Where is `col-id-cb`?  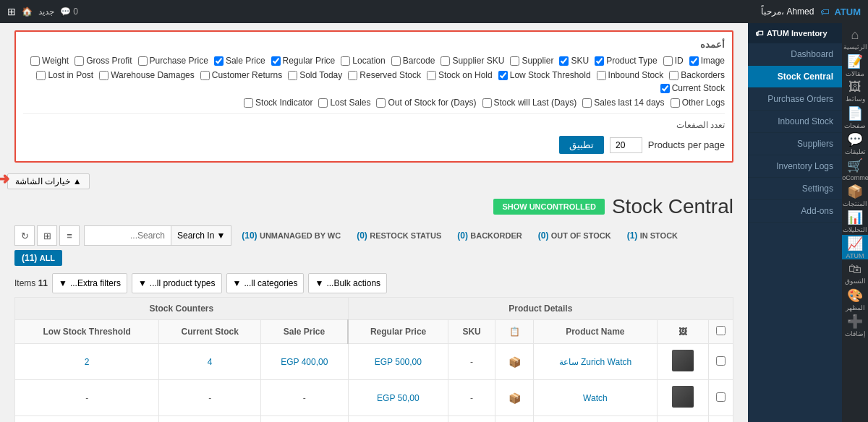
col-id-cb is located at coordinates (668, 61).